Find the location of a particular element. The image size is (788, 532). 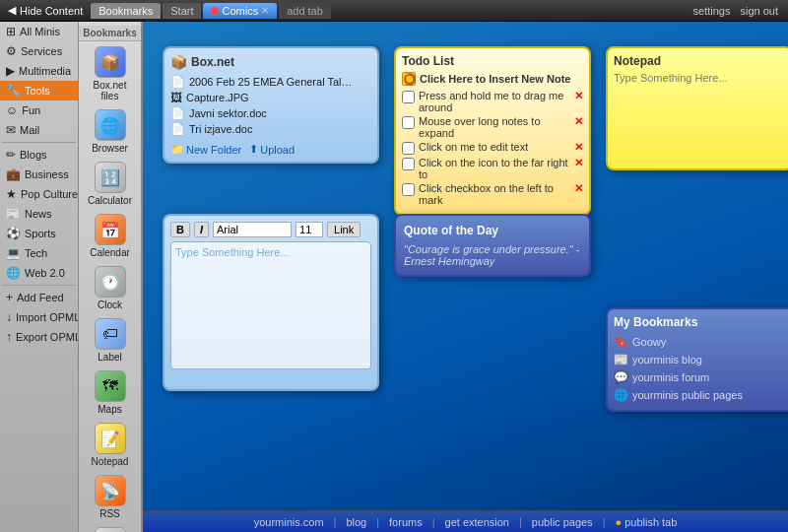

get-extension-link: get extension is located at coordinates (477, 522).